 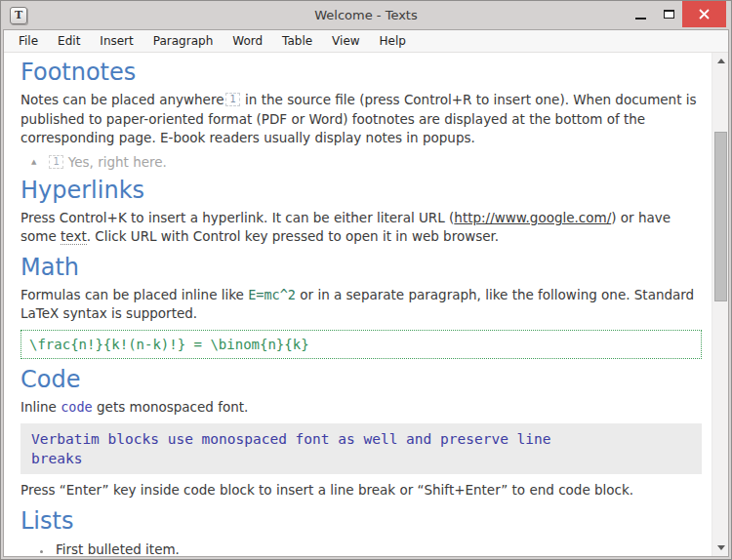 What do you see at coordinates (720, 60) in the screenshot?
I see `scroll-up-button` at bounding box center [720, 60].